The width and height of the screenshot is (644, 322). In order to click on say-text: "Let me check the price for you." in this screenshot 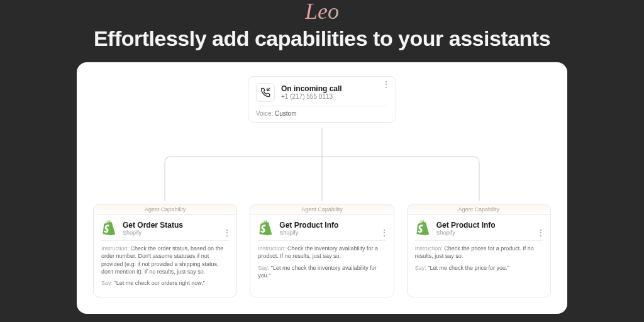, I will do `click(468, 268)`.